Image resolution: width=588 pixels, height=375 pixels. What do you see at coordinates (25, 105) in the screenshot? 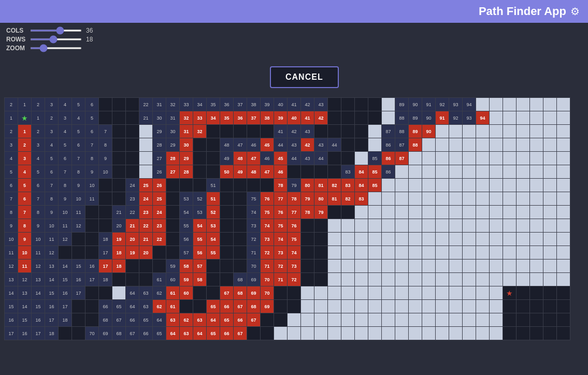
I see `grid-cell: 1` at bounding box center [25, 105].